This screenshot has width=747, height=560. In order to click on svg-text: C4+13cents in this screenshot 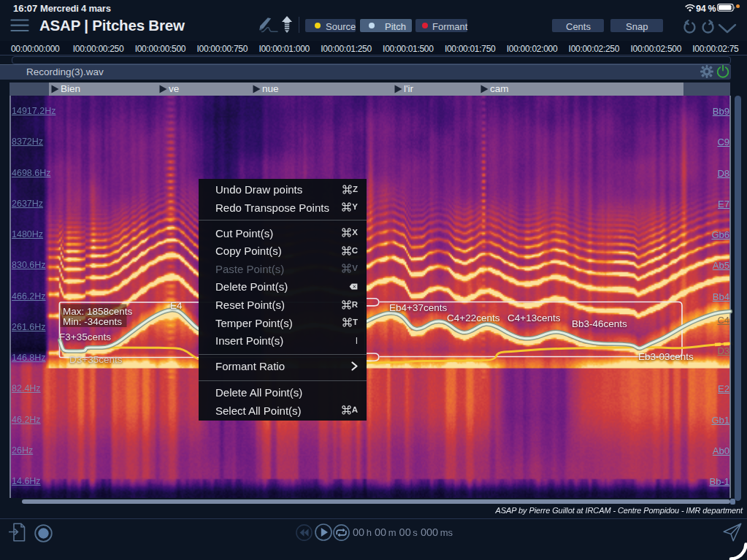, I will do `click(535, 318)`.